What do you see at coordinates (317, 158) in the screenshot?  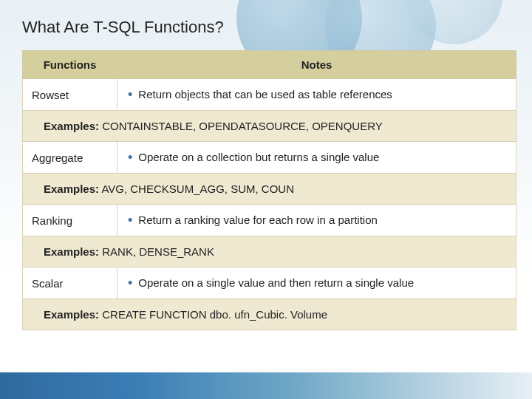 I see `function-note: • Operate on a collection but returns a …` at bounding box center [317, 158].